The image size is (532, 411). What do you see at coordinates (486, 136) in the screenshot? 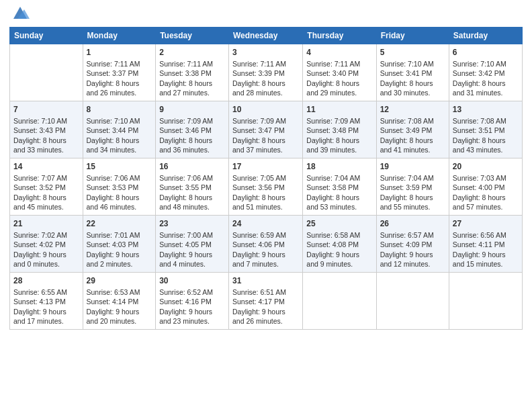
I see `cell-content: Sunrise: 7:08 AMSunset: 3:51 PMDaylight:…` at bounding box center [486, 136].